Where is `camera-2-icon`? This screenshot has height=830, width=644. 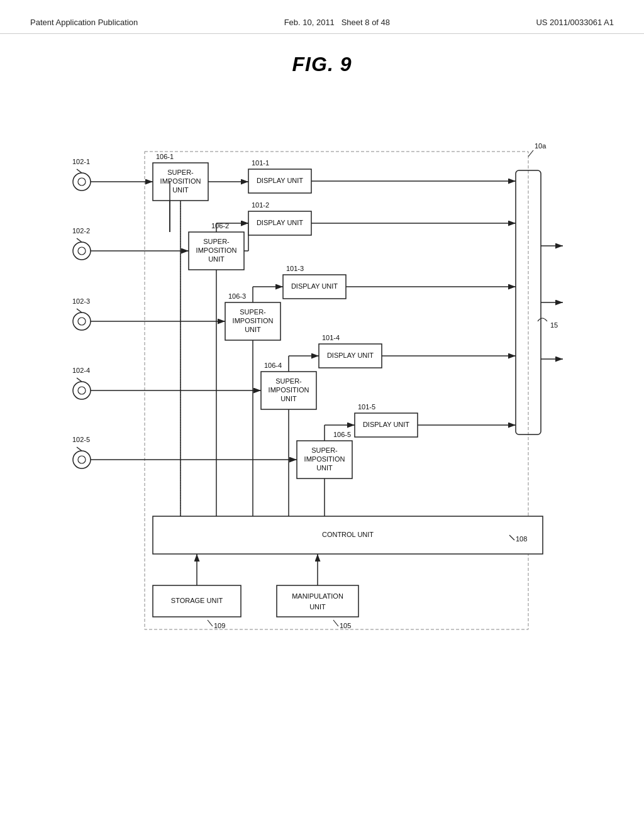
camera-2-icon is located at coordinates (82, 251).